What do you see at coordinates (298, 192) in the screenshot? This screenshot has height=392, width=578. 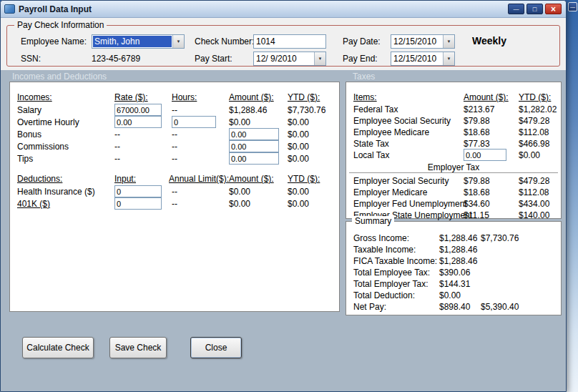 I see `health-insurance-ytd: $0.00` at bounding box center [298, 192].